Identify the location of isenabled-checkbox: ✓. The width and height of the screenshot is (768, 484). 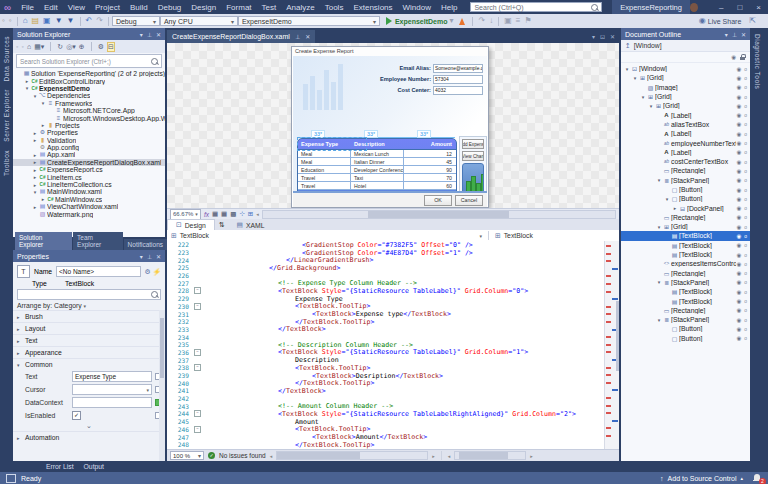
(76, 416).